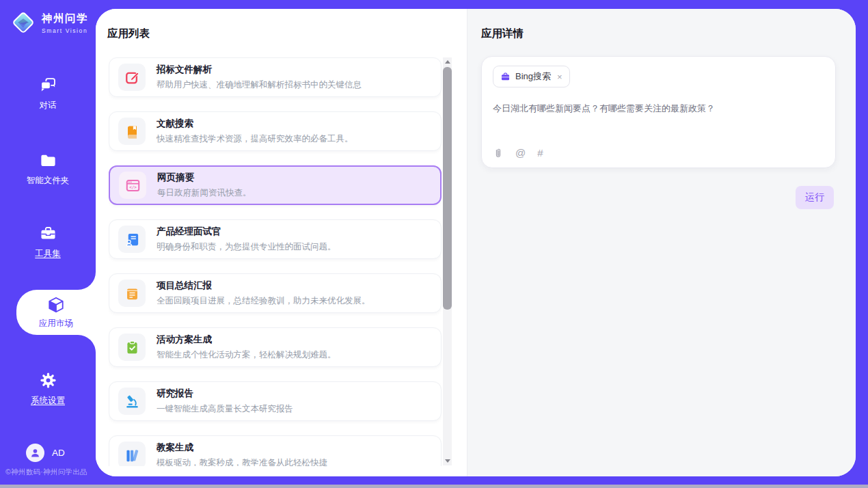  Describe the element at coordinates (48, 380) in the screenshot. I see `gear-icon` at that location.